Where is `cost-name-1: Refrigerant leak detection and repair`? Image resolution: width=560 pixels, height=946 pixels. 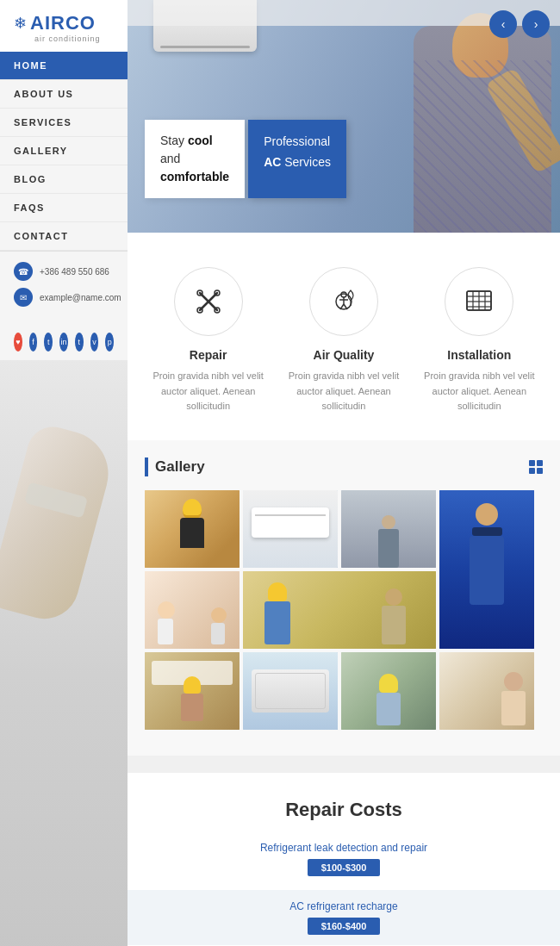
cost-name-1: Refrigerant leak detection and repair is located at coordinates (344, 848).